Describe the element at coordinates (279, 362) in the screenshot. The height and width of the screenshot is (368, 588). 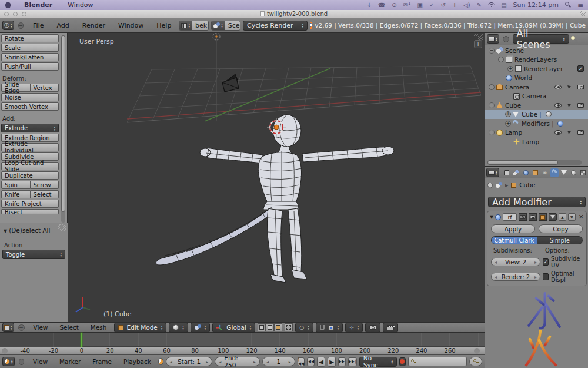
I see `current-frame-field: ◂1▸` at that location.